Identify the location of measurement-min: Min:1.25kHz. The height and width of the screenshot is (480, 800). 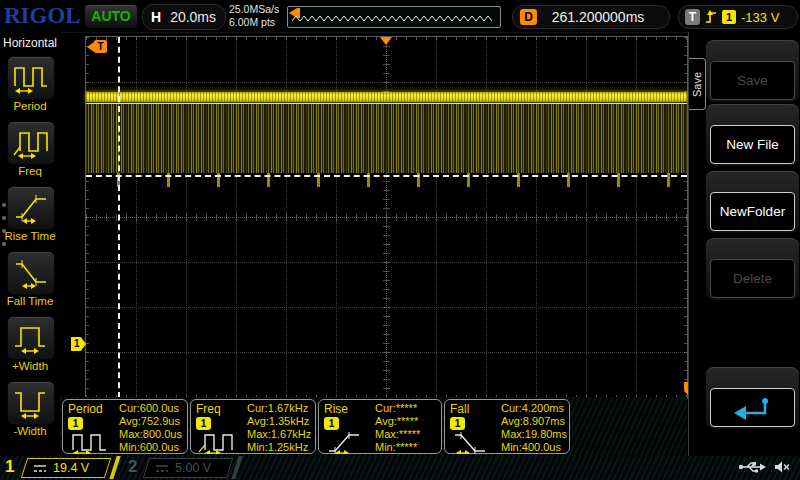
(278, 448).